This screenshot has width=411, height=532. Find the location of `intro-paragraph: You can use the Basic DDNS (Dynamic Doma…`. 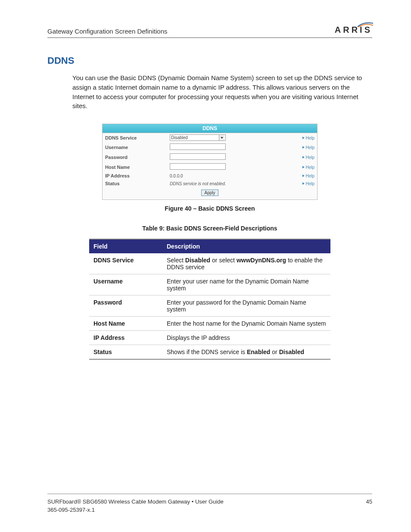

intro-paragraph: You can use the Basic DDNS (Dynamic Doma… is located at coordinates (220, 92).